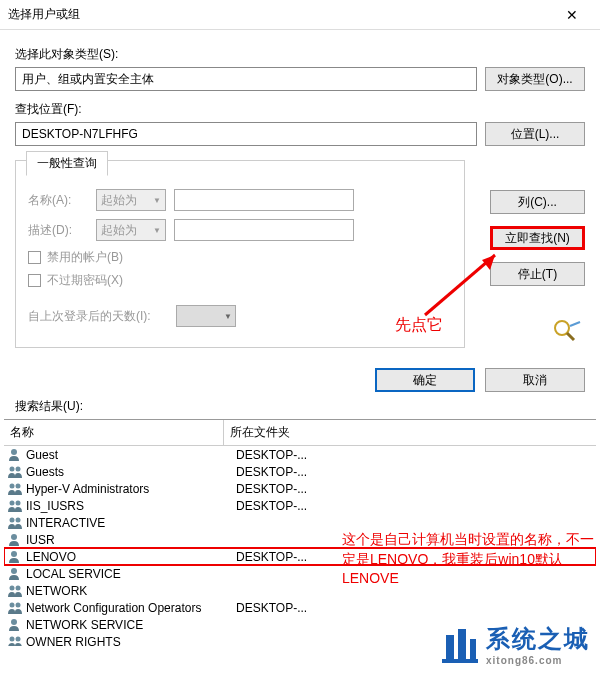  Describe the element at coordinates (131, 540) in the screenshot. I see `result-name: IUSR` at that location.